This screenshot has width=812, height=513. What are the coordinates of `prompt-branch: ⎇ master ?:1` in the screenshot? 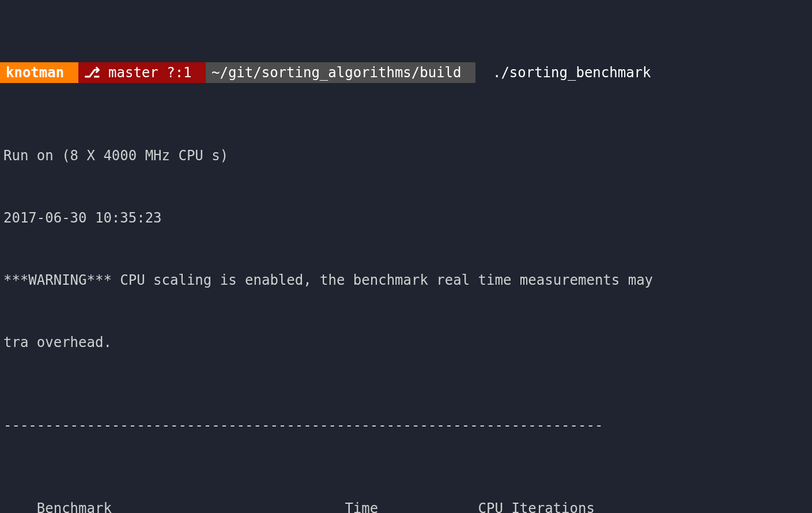 It's located at (142, 73).